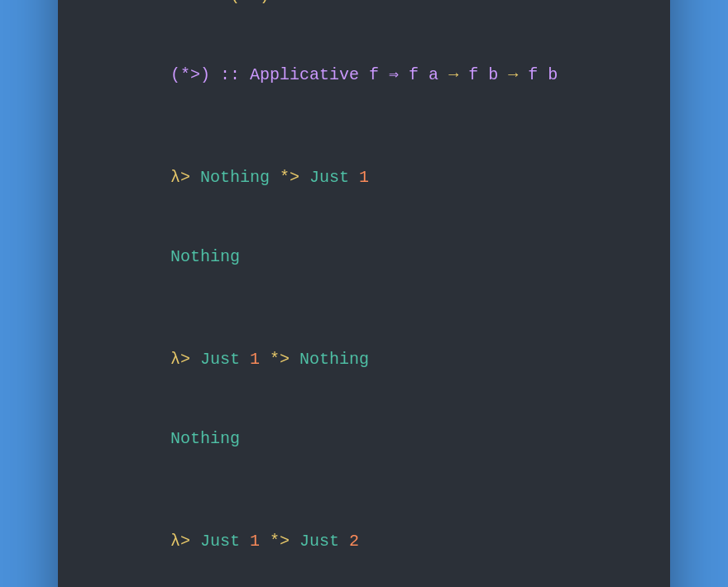 The height and width of the screenshot is (587, 728). What do you see at coordinates (364, 18) in the screenshot?
I see `repl-input: λ> :t (*>)` at bounding box center [364, 18].